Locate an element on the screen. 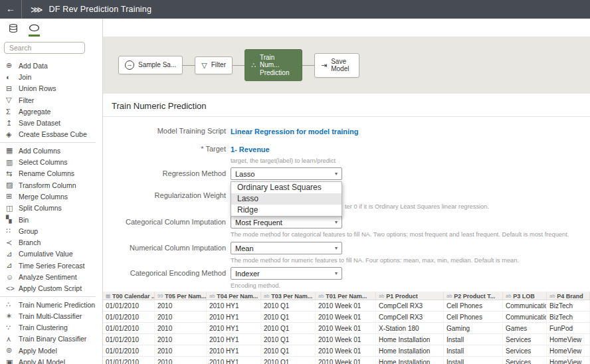 This screenshot has height=364, width=590. categorical-encoding-select: Indexer ▾ is located at coordinates (286, 274).